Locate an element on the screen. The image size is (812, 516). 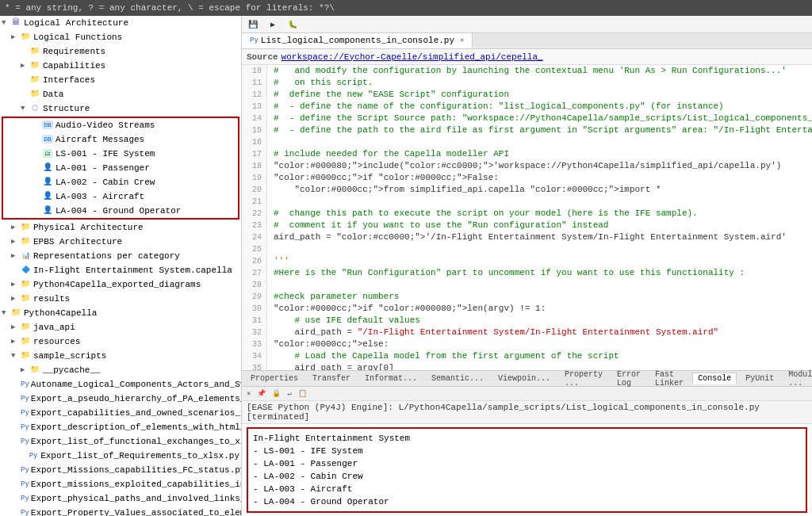
tab-list-logical: Py List_logical_components_in_console.py… is located at coordinates (357, 41).